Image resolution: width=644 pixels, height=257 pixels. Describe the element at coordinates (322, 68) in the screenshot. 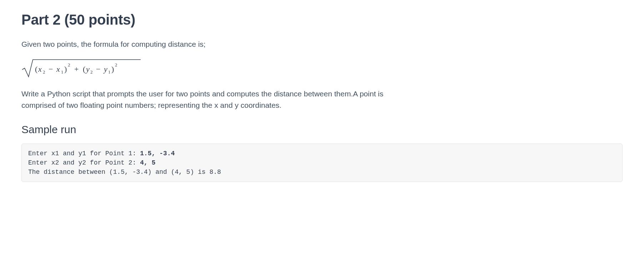

I see `distance-formula: ( x 2 − x 1 ) 2 + ( y 2 − y 1 ) 2` at that location.